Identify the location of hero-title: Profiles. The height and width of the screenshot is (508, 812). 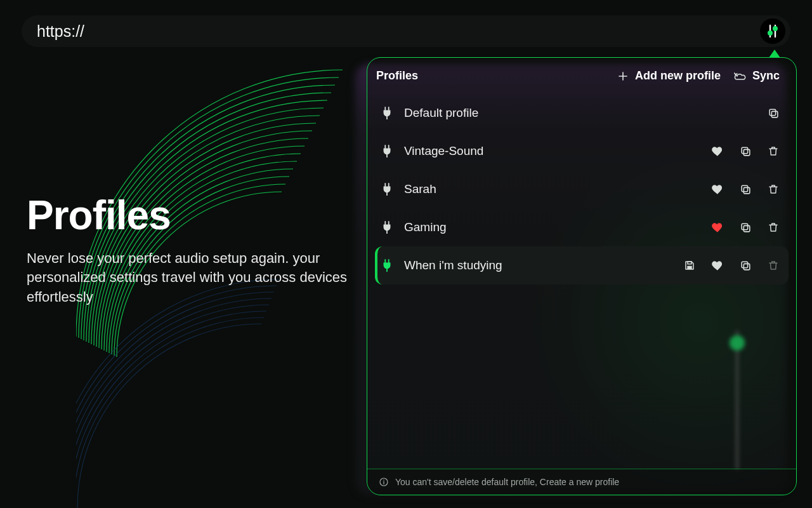
(192, 215).